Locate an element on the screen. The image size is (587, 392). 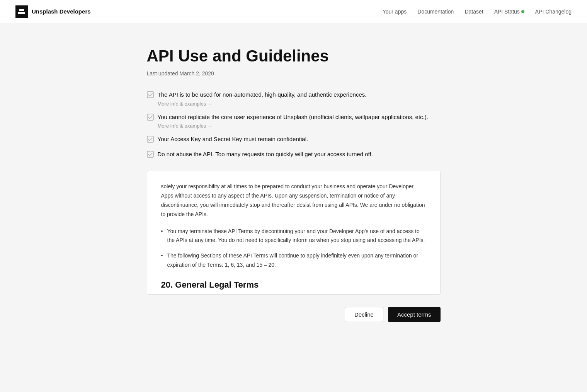
guideline-text-1: The API is to be used for non-automated,… is located at coordinates (262, 95).